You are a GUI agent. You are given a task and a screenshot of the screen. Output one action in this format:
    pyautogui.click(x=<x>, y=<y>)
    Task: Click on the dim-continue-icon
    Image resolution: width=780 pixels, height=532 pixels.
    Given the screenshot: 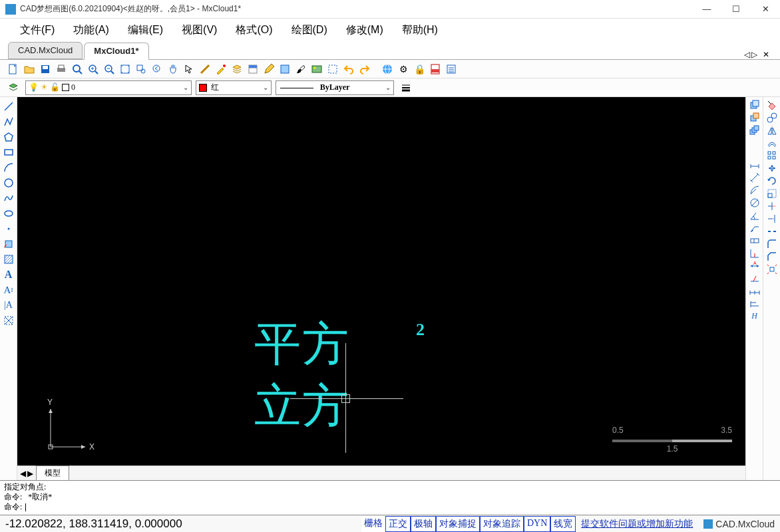 What is the action you would take?
    pyautogui.click(x=755, y=291)
    